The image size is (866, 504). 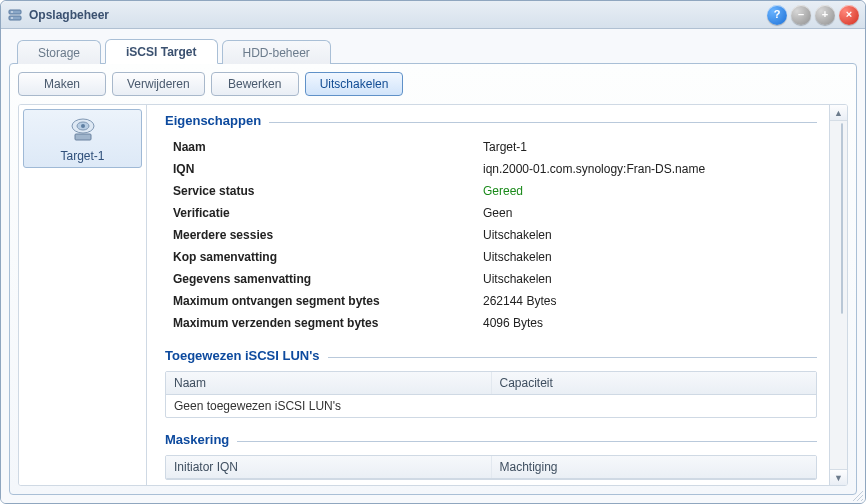 What do you see at coordinates (328, 213) in the screenshot?
I see `prop-verification-label: Verificatie` at bounding box center [328, 213].